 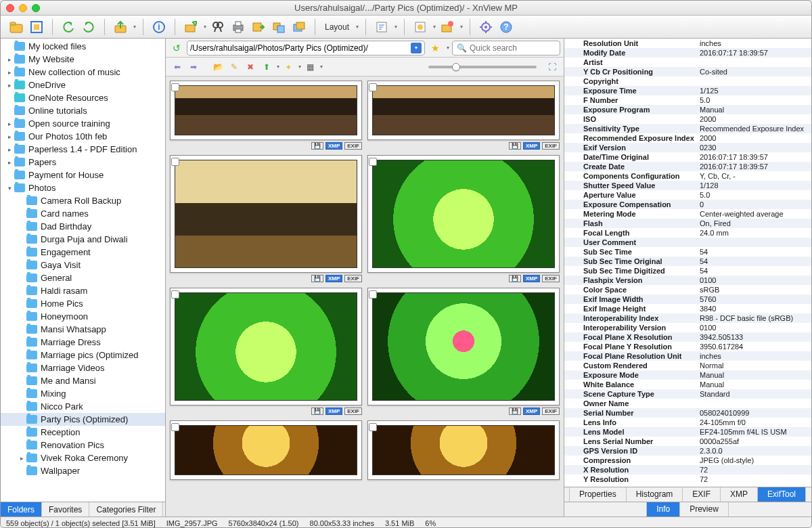 What do you see at coordinates (687, 403) in the screenshot?
I see `meta-row: Owner Name` at bounding box center [687, 403].